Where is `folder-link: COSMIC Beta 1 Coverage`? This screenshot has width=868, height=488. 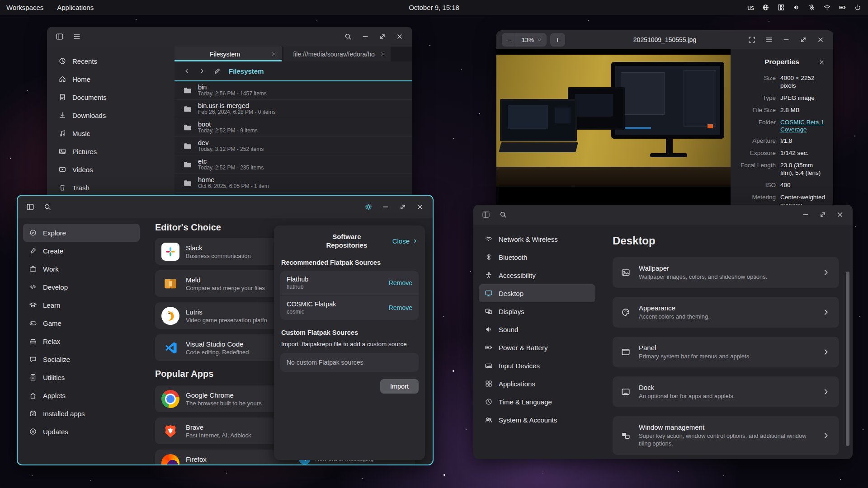
folder-link: COSMIC Beta 1 Coverage is located at coordinates (804, 127).